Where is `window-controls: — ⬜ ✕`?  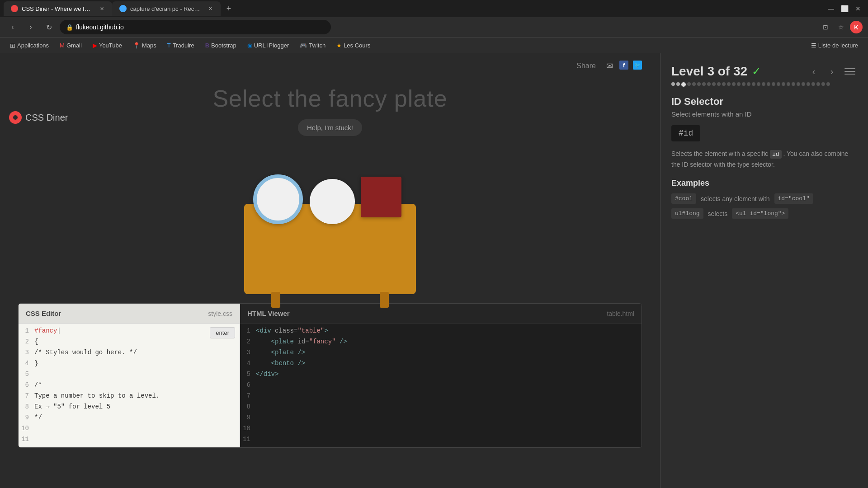
window-controls: — ⬜ ✕ is located at coordinates (844, 9).